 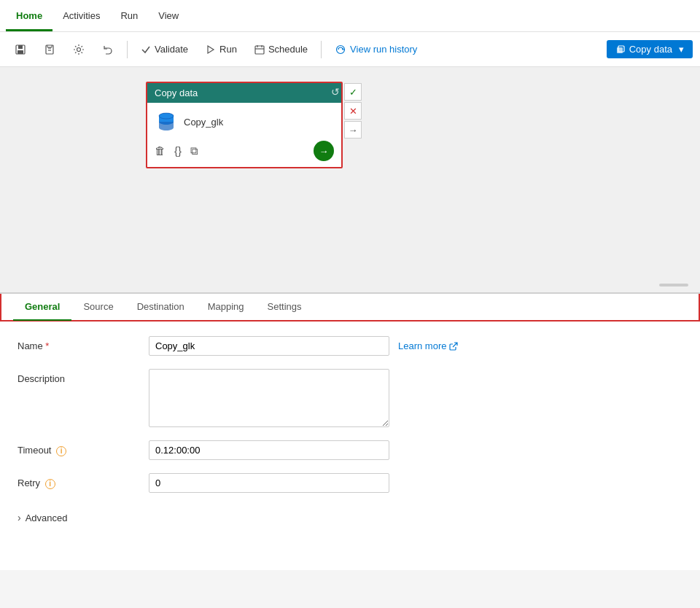 What do you see at coordinates (621, 50) in the screenshot?
I see `copy-data-icon` at bounding box center [621, 50].